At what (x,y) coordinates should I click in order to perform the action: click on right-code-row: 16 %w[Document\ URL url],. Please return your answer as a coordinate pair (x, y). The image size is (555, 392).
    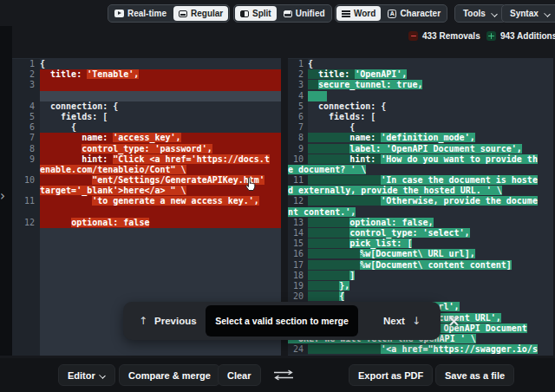
    Looking at the image, I should click on (421, 254).